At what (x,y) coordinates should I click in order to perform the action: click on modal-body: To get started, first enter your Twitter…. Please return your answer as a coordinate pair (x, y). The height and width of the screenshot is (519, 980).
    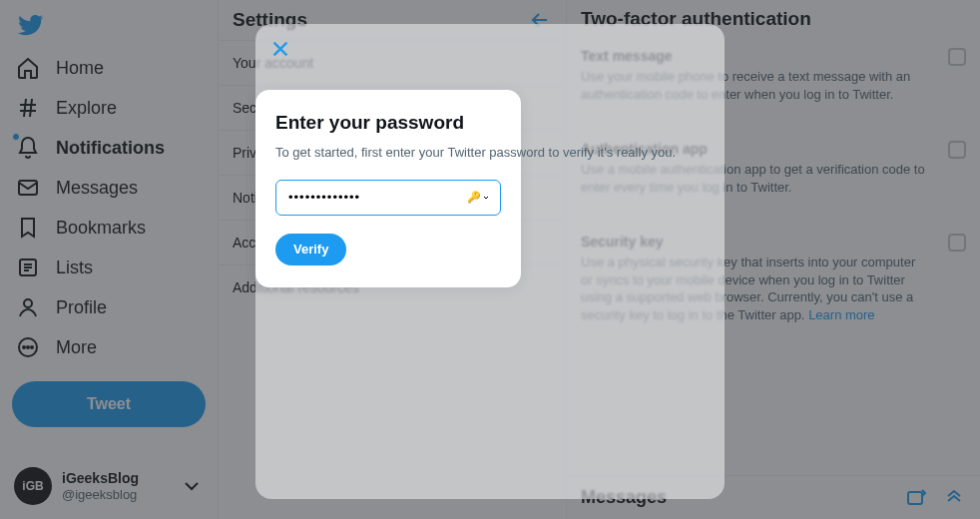
    Looking at the image, I should click on (388, 153).